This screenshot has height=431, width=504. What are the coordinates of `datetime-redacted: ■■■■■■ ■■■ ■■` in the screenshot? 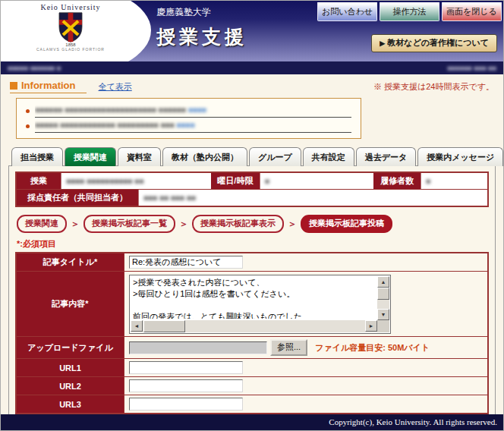 It's located at (472, 68).